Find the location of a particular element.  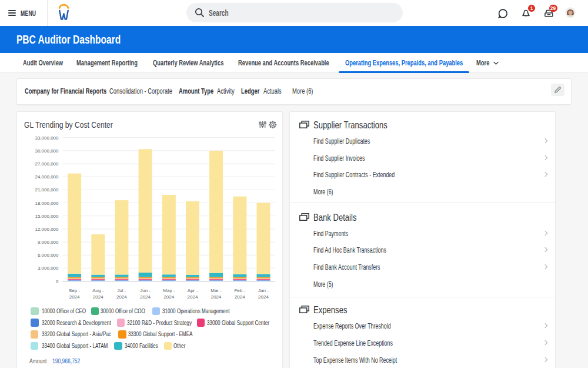

svg-text: 12,000,000 is located at coordinates (47, 230).